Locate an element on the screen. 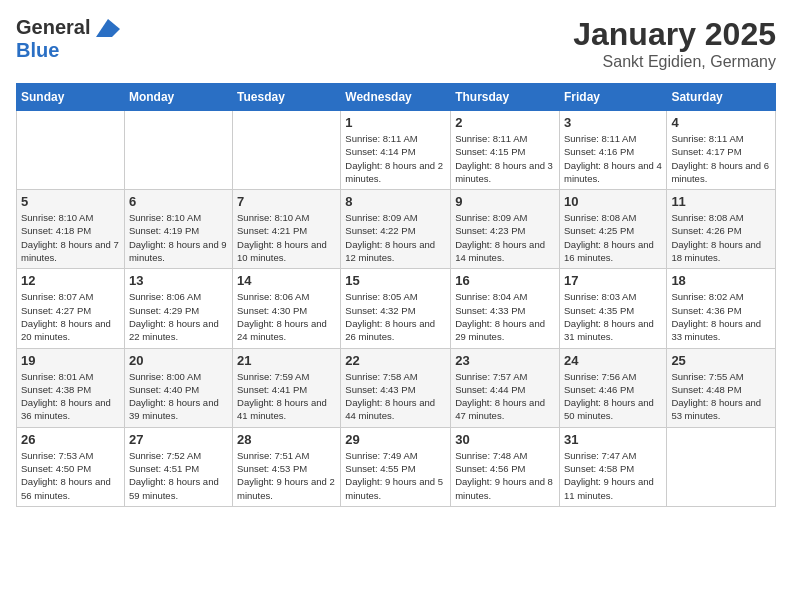 This screenshot has width=792, height=612. day-info: Sunrise: 8:09 AM Sunset: 4:23 PM Dayligh… is located at coordinates (505, 238).